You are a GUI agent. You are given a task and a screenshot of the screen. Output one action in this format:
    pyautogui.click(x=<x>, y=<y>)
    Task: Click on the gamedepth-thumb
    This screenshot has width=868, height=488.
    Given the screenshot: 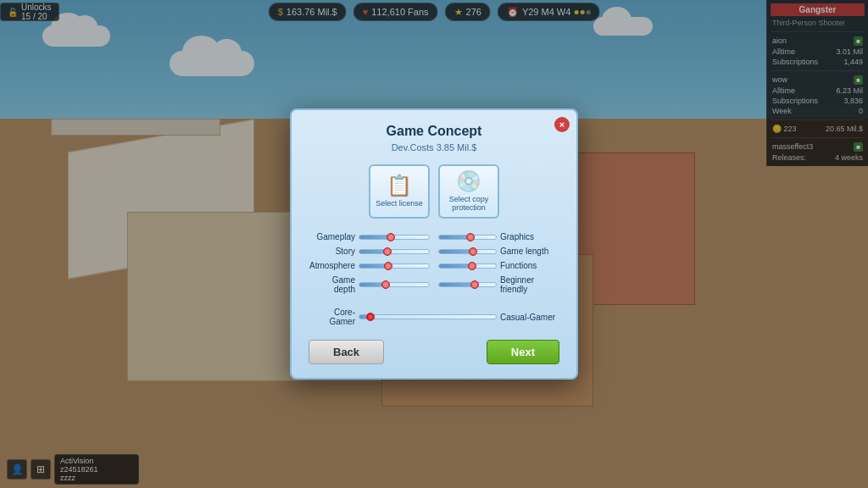 What is the action you would take?
    pyautogui.click(x=386, y=285)
    